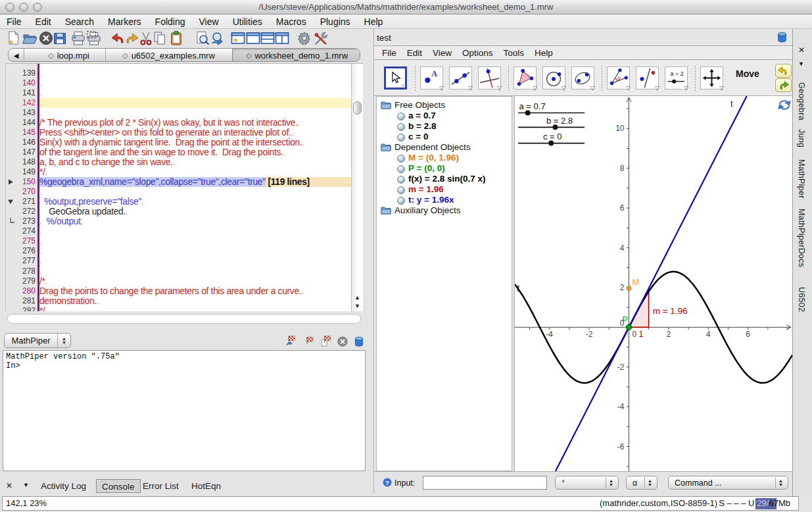  What do you see at coordinates (444, 137) in the screenshot?
I see `algebra-item: c = 0` at bounding box center [444, 137].